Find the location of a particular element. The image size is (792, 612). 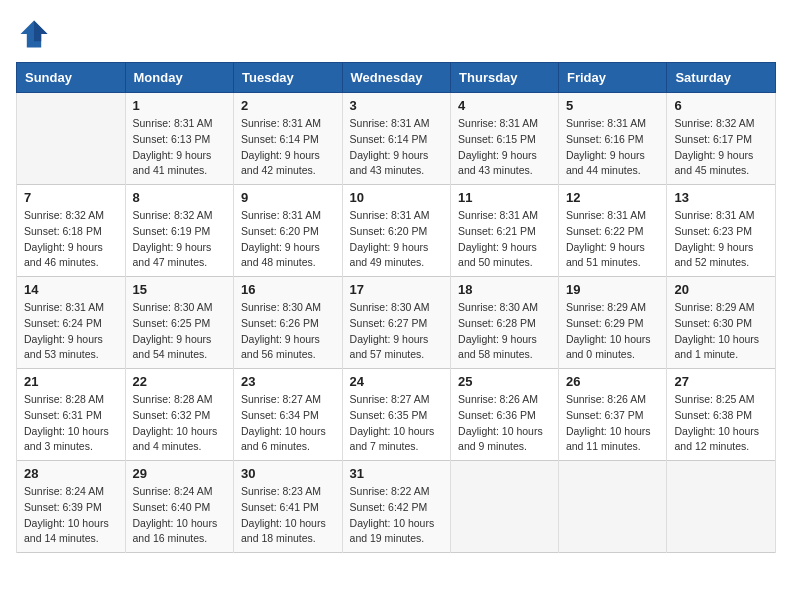

day-number: 24 is located at coordinates (397, 382).